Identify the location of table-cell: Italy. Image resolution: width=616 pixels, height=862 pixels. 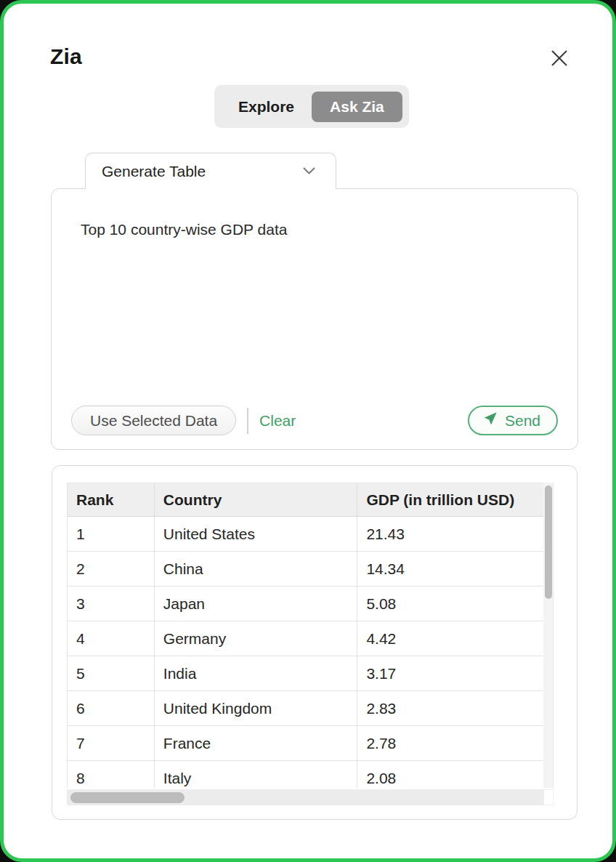
(256, 775).